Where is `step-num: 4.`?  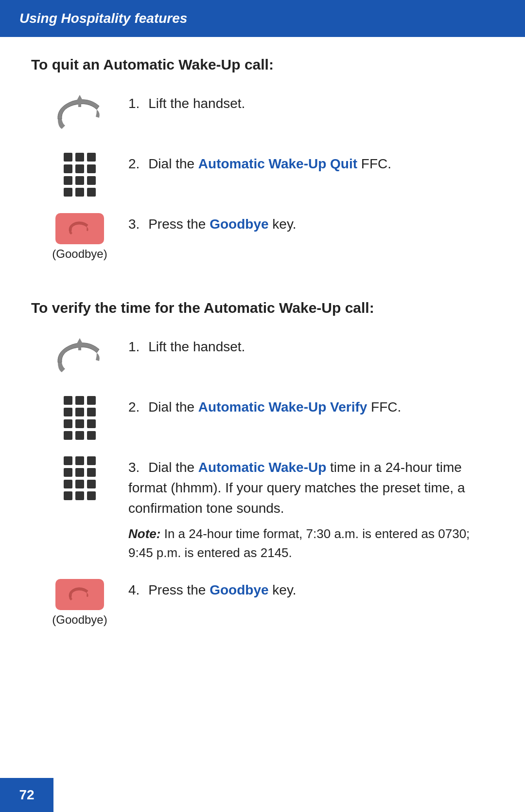
step-num: 4. is located at coordinates (134, 590).